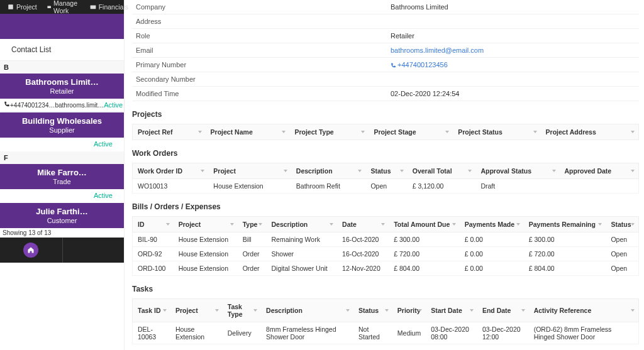  Describe the element at coordinates (151, 333) in the screenshot. I see `cell-id: DEL-10063` at that location.